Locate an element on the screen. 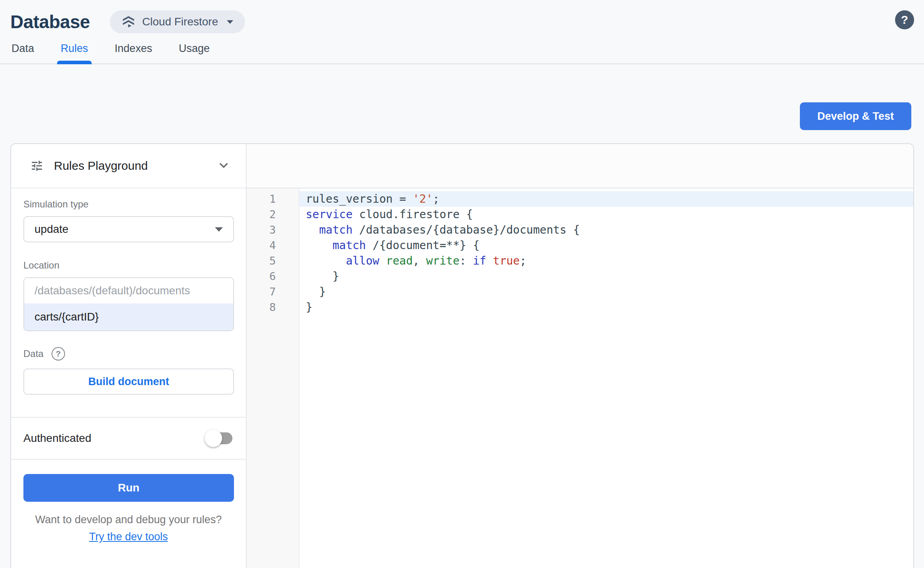 This screenshot has width=924, height=568. location-base-input is located at coordinates (128, 291).